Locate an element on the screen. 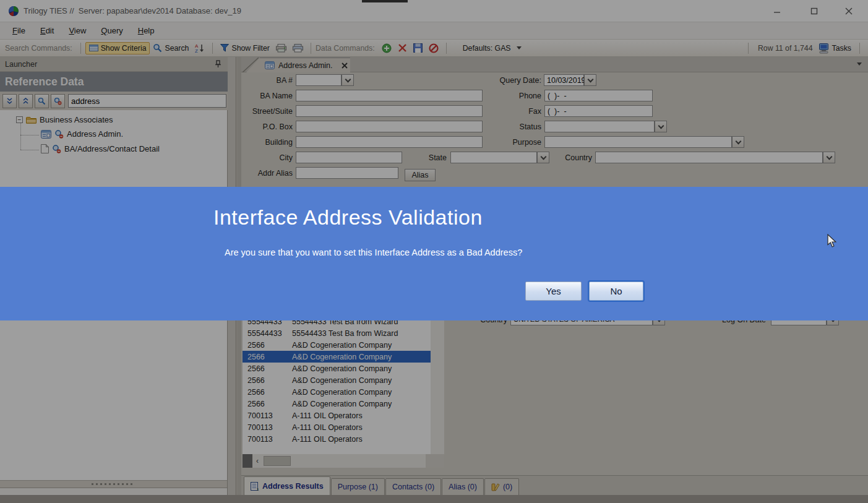 This screenshot has width=868, height=503. dialog-message: Are you sure that you want to set this I… is located at coordinates (374, 252).